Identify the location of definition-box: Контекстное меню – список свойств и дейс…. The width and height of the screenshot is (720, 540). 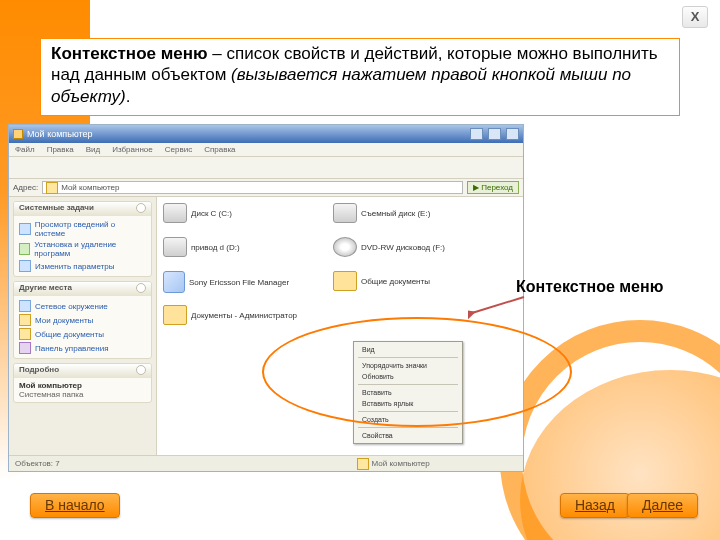
(360, 77).